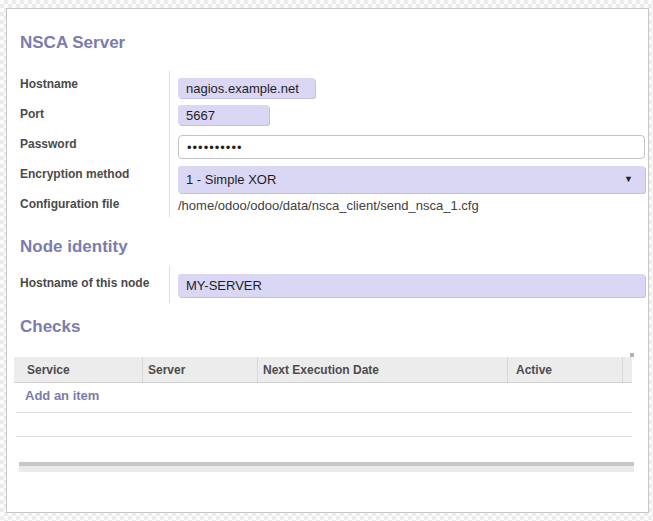 The width and height of the screenshot is (653, 521). Describe the element at coordinates (84, 283) in the screenshot. I see `node-hostname-label: Hostname of this node` at that location.